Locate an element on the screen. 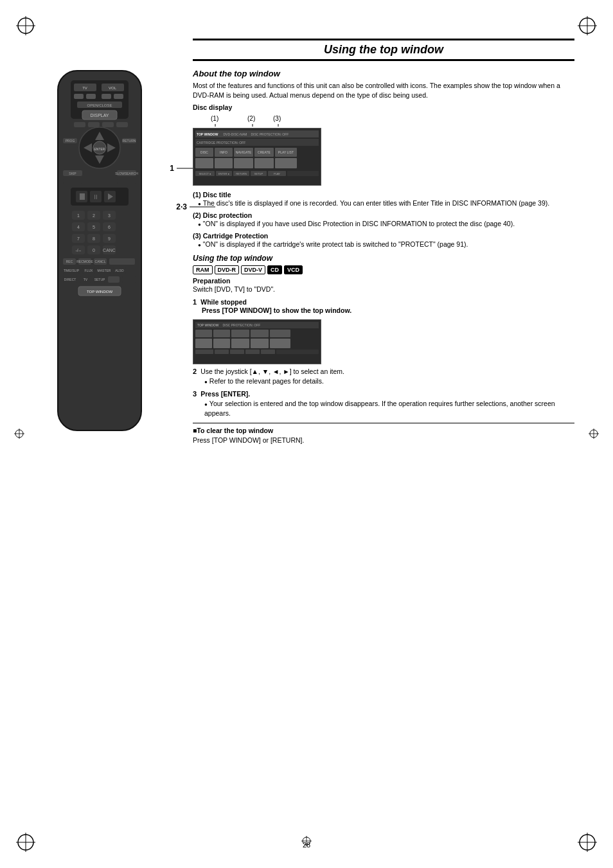  svg-text: MASTER is located at coordinates (104, 270).